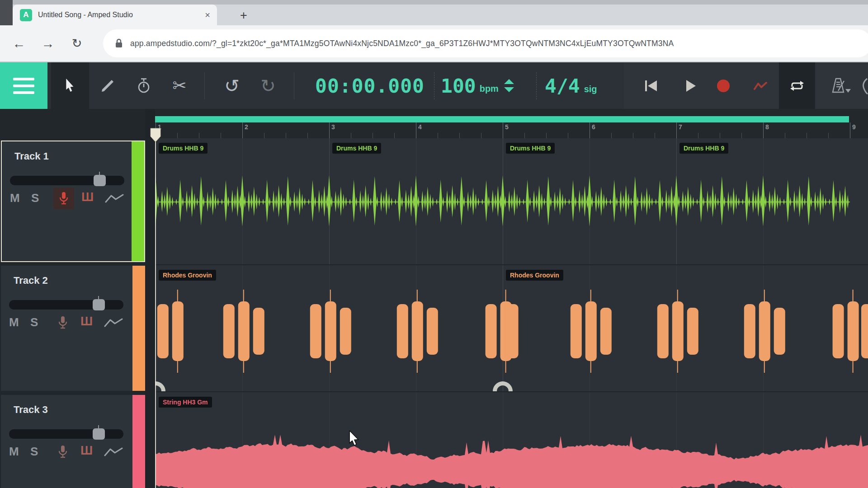 This screenshot has height=488, width=868. What do you see at coordinates (590, 89) in the screenshot?
I see `signature-unit-label: sig` at bounding box center [590, 89].